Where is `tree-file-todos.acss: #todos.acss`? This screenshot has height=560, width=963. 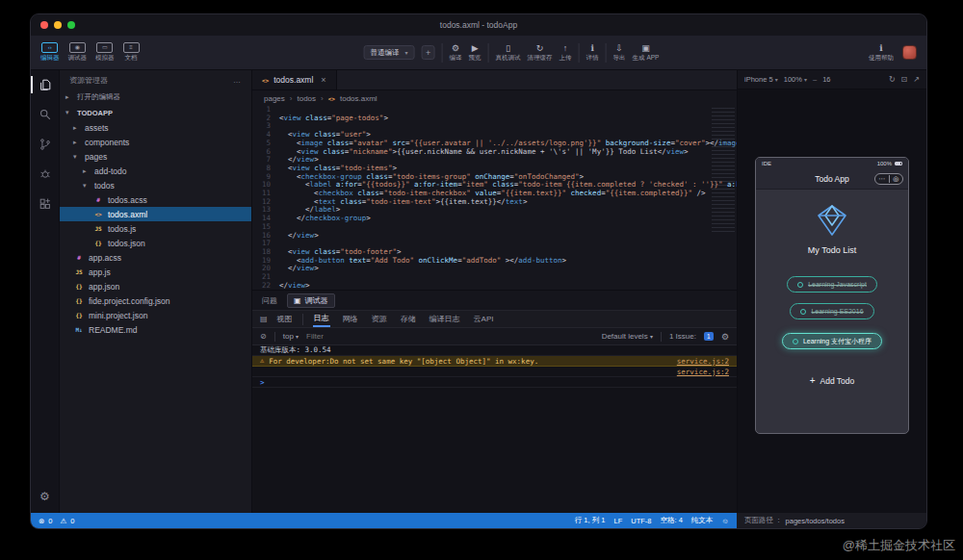
tree-file-todos.acss: #todos.acss is located at coordinates (156, 200).